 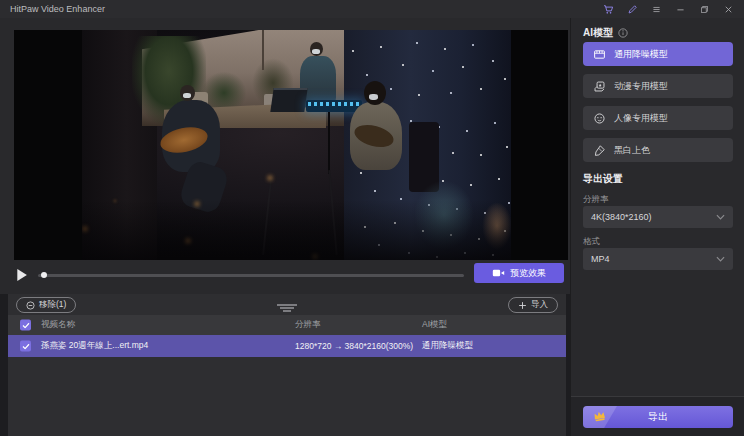 What do you see at coordinates (641, 118) in the screenshot?
I see `model-label: 人像专用模型` at bounding box center [641, 118].